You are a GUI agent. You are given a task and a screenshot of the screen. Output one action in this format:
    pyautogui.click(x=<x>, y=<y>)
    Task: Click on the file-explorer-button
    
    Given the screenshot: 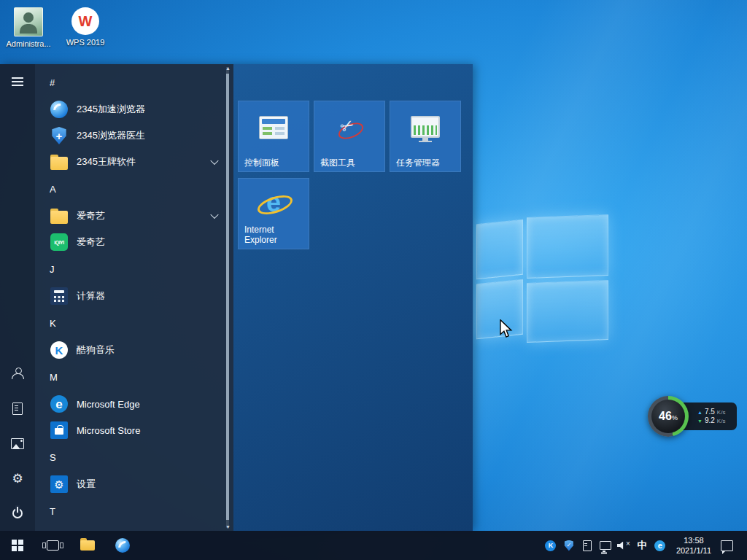 What is the action you would take?
    pyautogui.click(x=88, y=545)
    